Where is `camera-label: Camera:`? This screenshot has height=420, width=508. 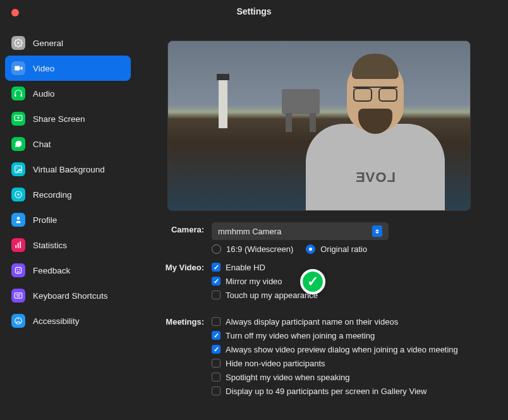 camera-label: Camera: is located at coordinates (185, 239).